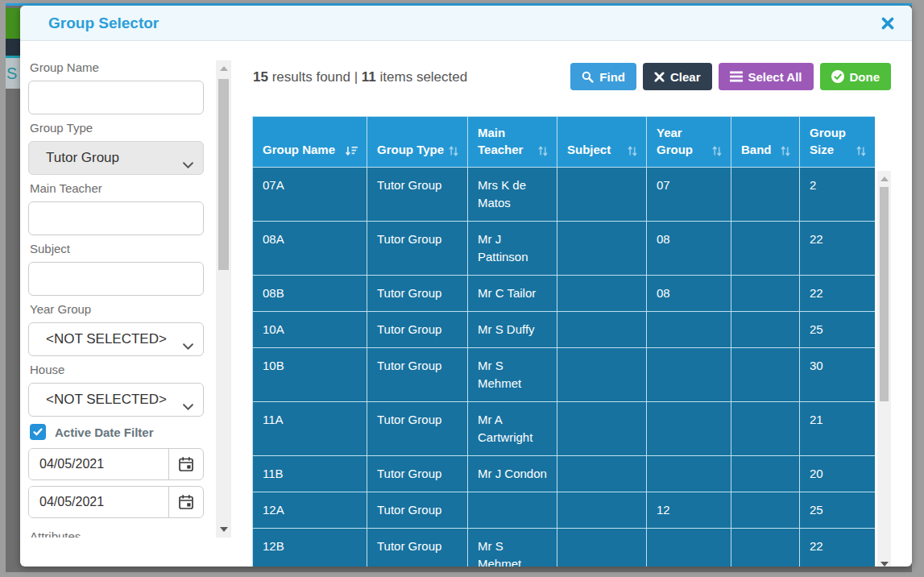 This screenshot has height=577, width=924. I want to click on table-cell: Mrs K de Matos, so click(512, 195).